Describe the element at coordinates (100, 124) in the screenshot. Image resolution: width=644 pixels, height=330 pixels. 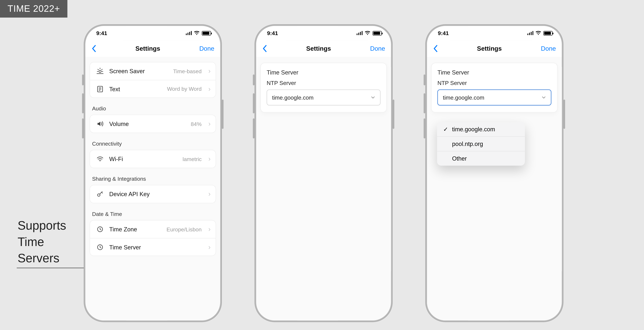
I see `volume-icon` at that location.